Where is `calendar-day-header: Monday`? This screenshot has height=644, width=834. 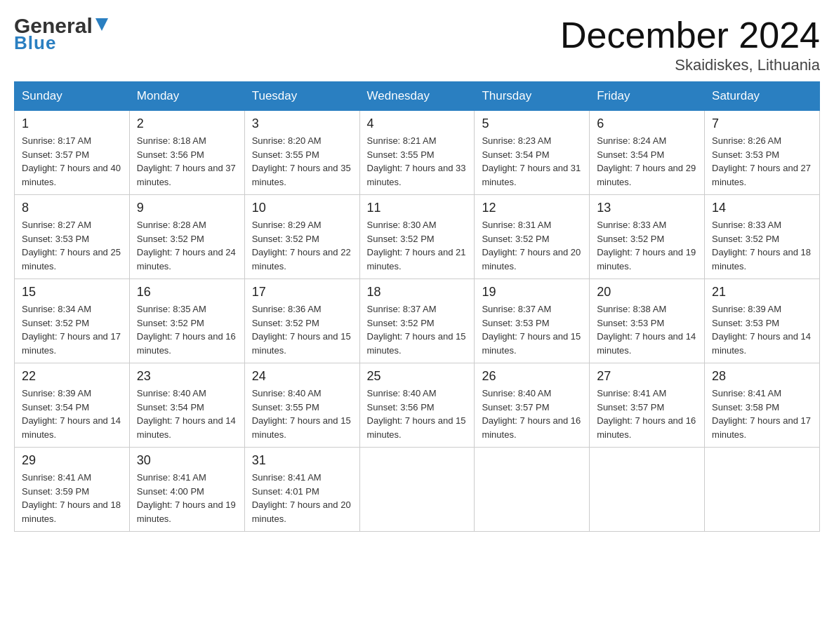
calendar-day-header: Monday is located at coordinates (187, 97).